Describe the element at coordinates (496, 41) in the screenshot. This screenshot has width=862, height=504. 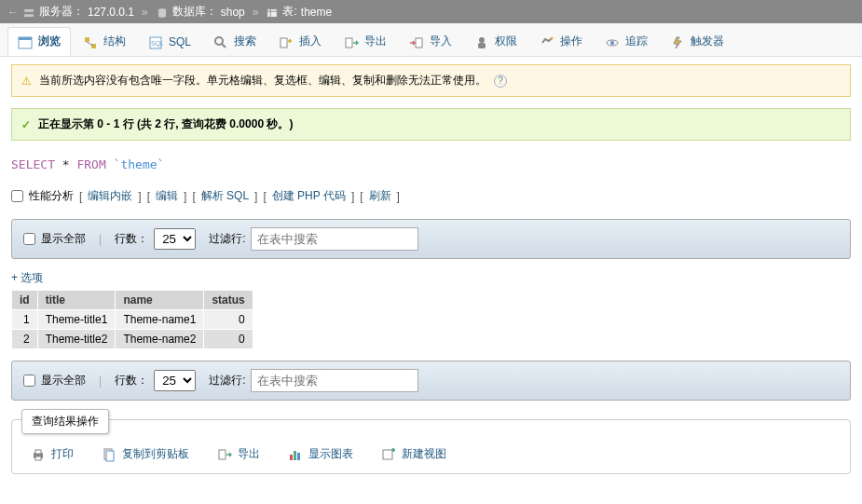
I see `tab-privileges: 权限` at that location.